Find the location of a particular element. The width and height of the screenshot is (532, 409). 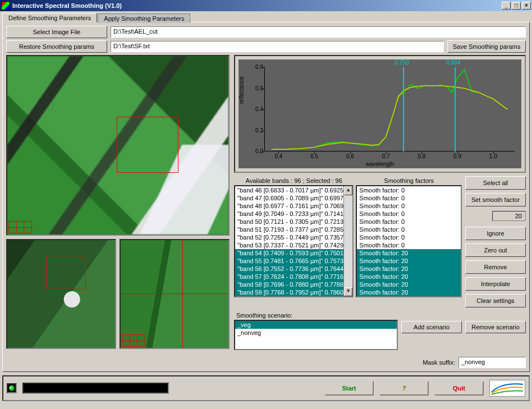

clear-settings-button: Clear settings is located at coordinates (496, 301).